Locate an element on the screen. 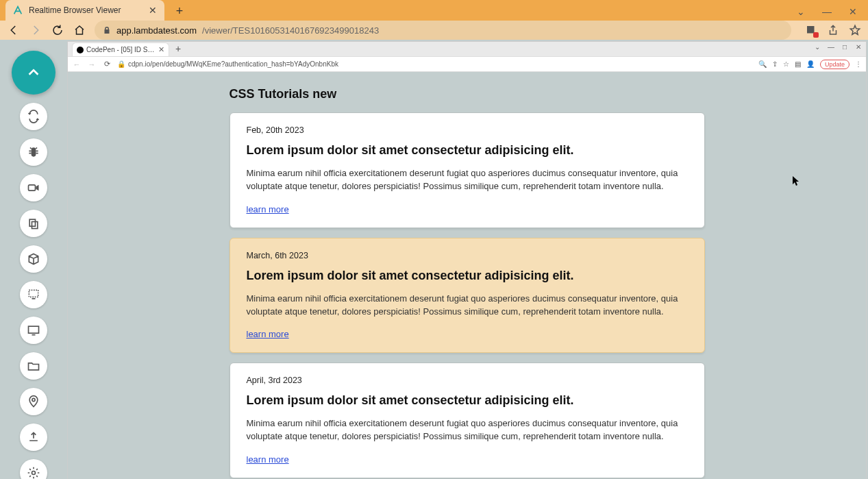 The height and width of the screenshot is (479, 868). card-date: Feb, 20th 2023 is located at coordinates (467, 130).